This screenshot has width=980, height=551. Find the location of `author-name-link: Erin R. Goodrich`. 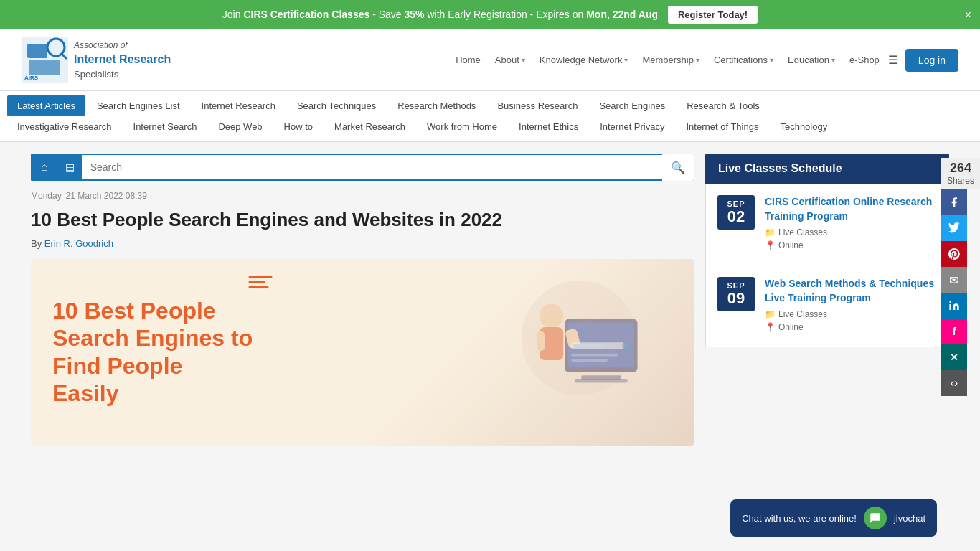

author-name-link: Erin R. Goodrich is located at coordinates (79, 244).